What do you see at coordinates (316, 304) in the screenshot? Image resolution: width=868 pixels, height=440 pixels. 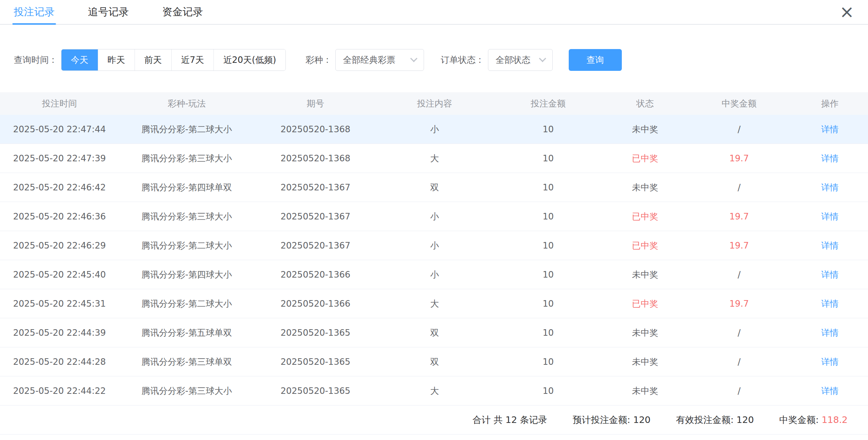 I see `cell-issue: 20250520-1366` at bounding box center [316, 304].